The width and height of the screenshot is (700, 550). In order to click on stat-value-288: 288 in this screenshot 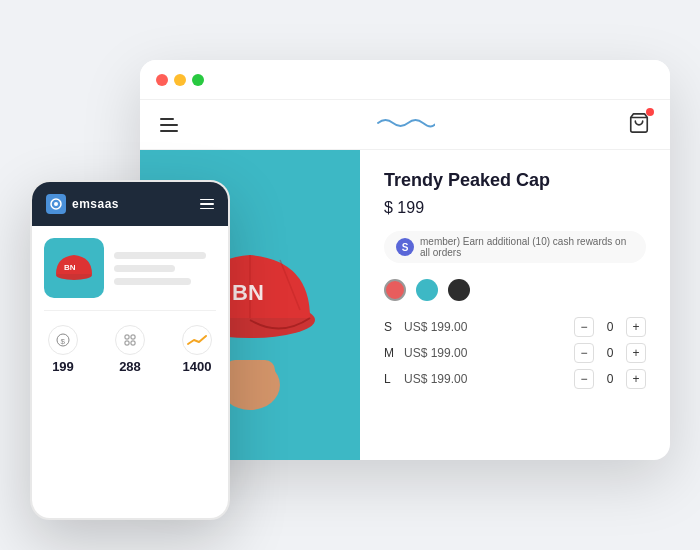, I will do `click(130, 366)`.